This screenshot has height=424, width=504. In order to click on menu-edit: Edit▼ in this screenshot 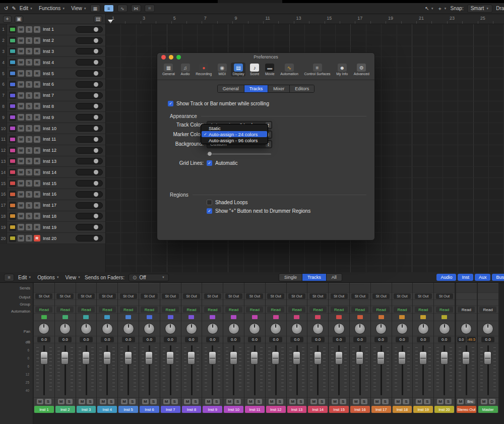, I will do `click(25, 277)`.